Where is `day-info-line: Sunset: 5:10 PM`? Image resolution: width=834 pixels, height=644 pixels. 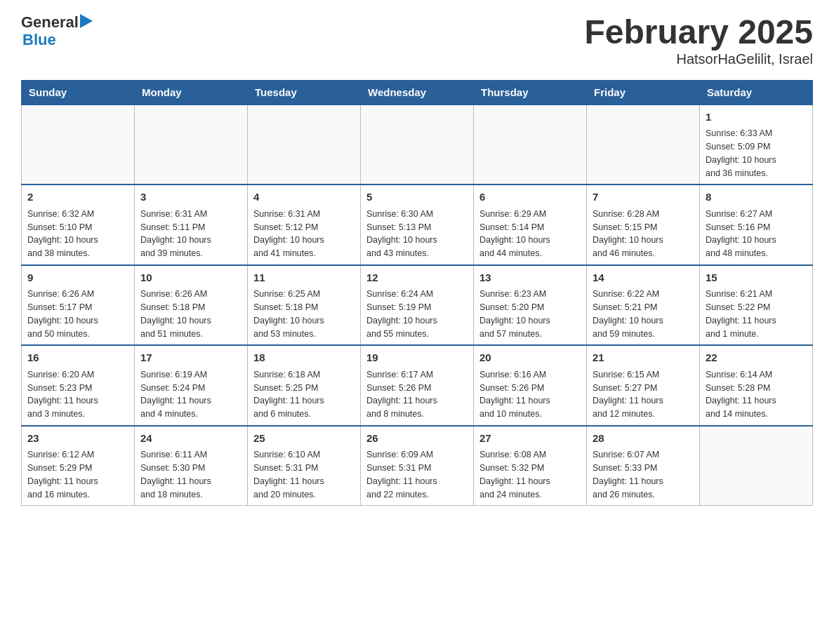 day-info-line: Sunset: 5:10 PM is located at coordinates (78, 227).